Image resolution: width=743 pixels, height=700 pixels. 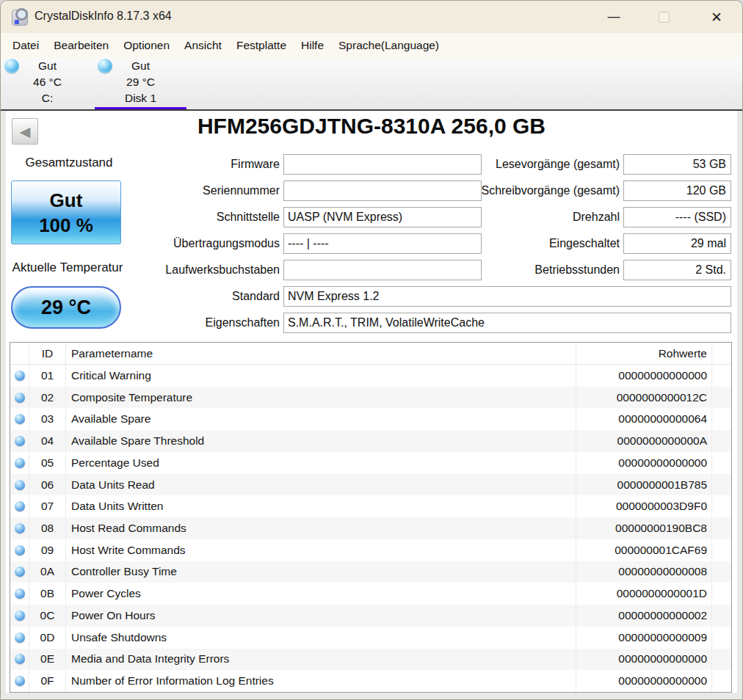 I want to click on param-raw: 00000000190BC8, so click(x=645, y=528).